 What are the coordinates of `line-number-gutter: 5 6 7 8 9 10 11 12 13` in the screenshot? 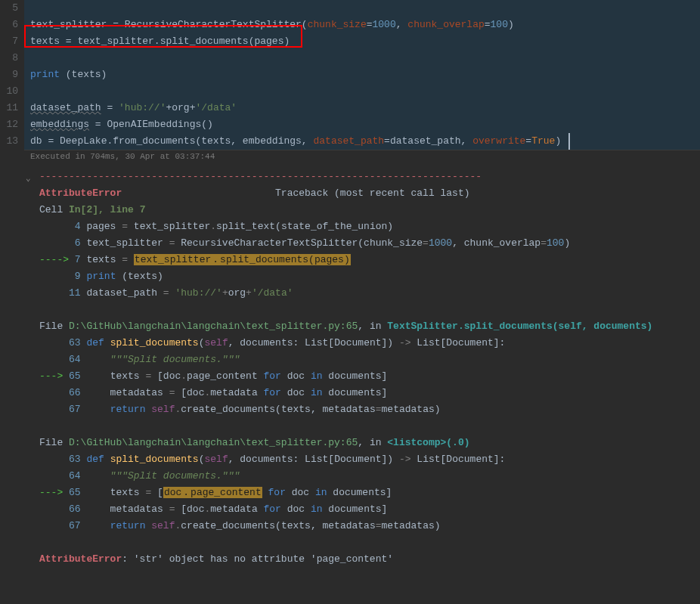 It's located at (12, 75).